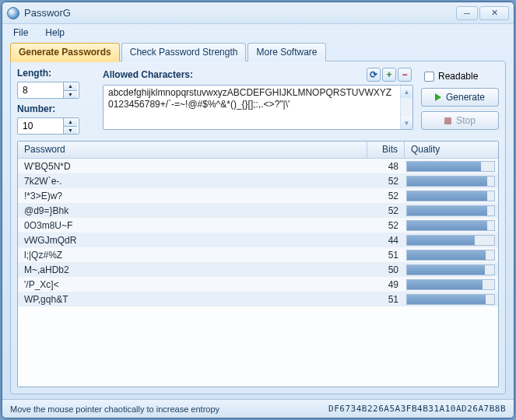  I want to click on scroll-up-icon: ▲, so click(406, 92).